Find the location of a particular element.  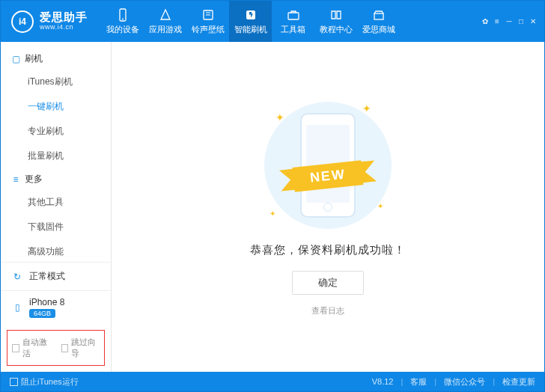

view-log-link: 查看日志 is located at coordinates (328, 311).